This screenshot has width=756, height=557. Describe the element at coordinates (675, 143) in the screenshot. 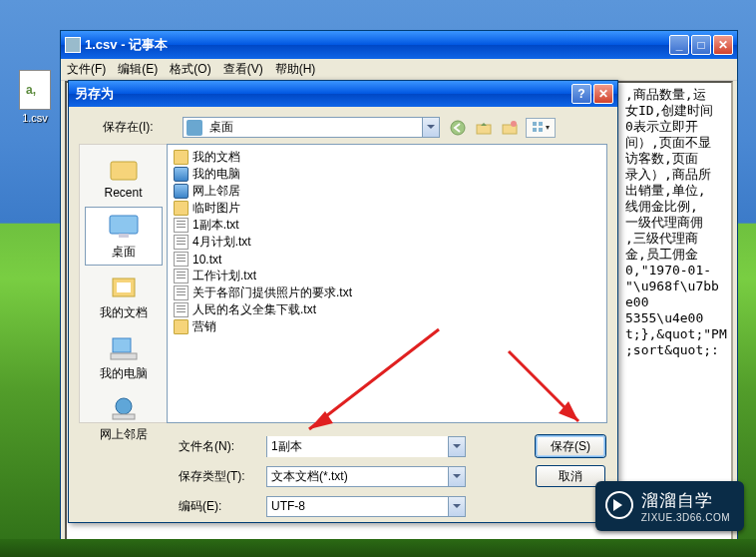

I see `text-line: 间）,页面不显` at that location.